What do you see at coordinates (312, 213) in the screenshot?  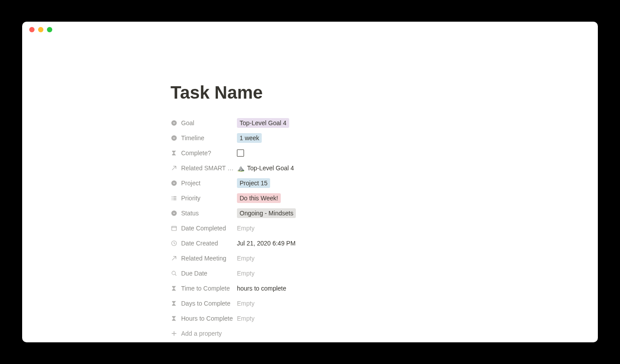 I see `property-status: Status Ongoing - Mindsets` at bounding box center [312, 213].